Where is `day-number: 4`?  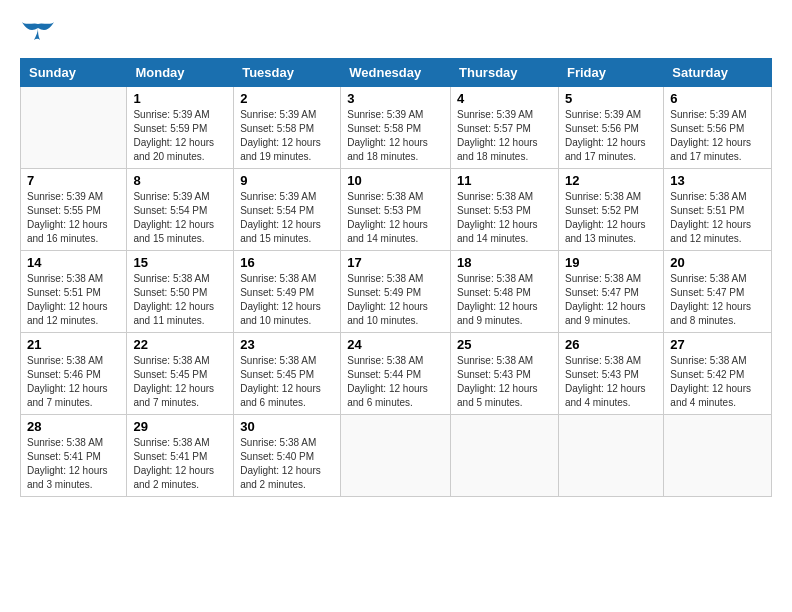
day-number: 4 is located at coordinates (504, 98).